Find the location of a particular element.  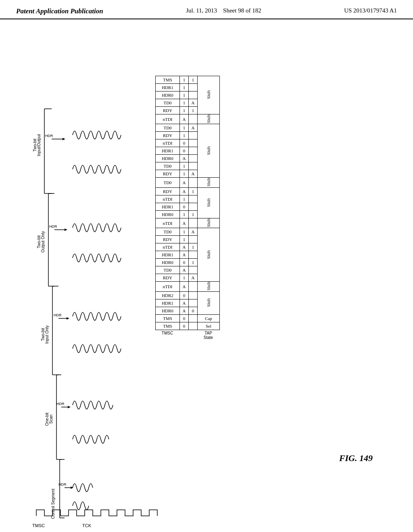

publication-title: Patent Application Publication is located at coordinates (60, 11).